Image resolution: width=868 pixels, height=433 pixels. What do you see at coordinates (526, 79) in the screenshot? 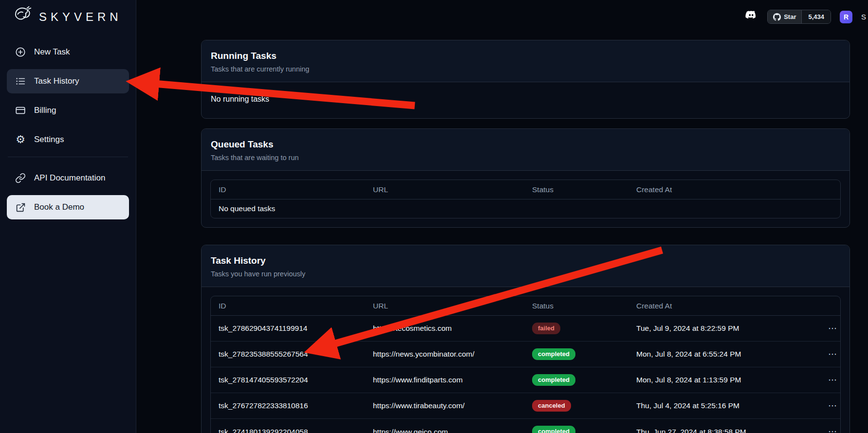
I see `running-tasks-card: Running Tasks Tasks that are currently r…` at bounding box center [526, 79].